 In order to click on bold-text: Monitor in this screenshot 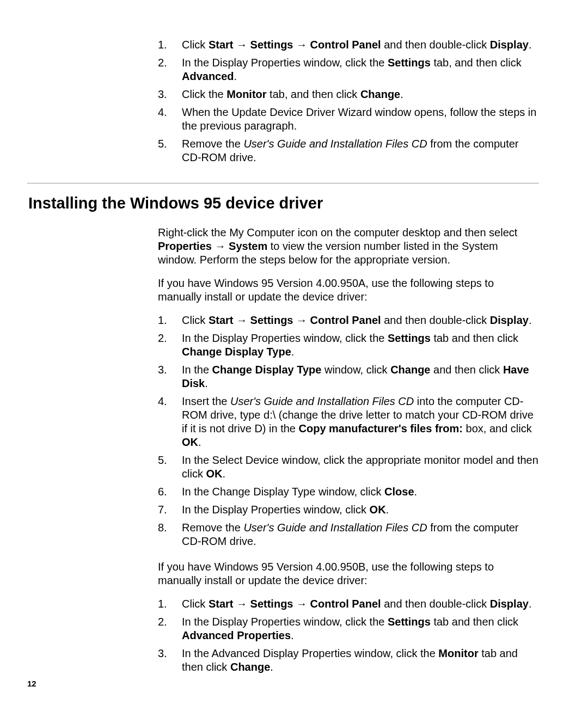, I will do `click(246, 94)`.